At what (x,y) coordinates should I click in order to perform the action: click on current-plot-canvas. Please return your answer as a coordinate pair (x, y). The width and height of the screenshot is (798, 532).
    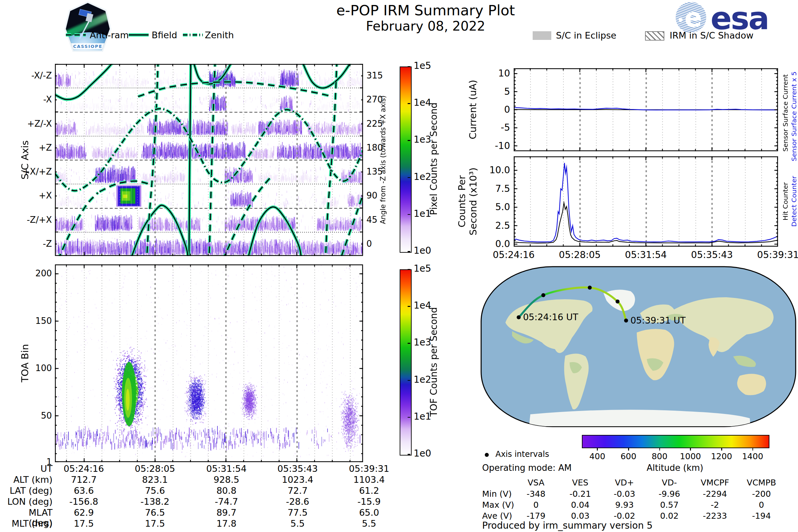
    Looking at the image, I should click on (646, 110).